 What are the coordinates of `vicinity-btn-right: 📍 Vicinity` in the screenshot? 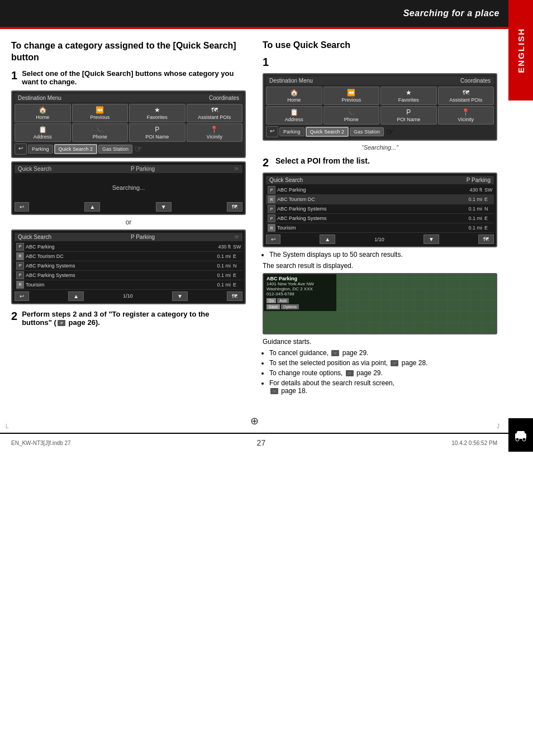 It's located at (466, 115).